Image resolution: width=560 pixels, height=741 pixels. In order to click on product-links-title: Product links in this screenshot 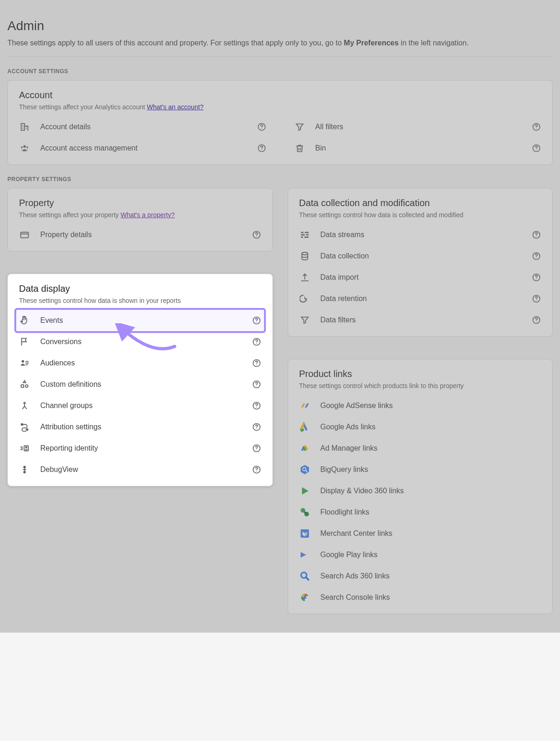, I will do `click(421, 374)`.